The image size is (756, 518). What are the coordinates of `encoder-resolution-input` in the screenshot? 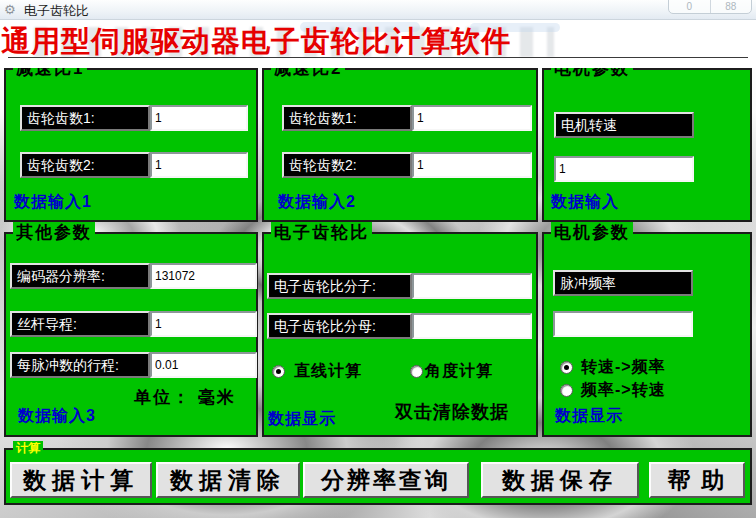 It's located at (204, 276).